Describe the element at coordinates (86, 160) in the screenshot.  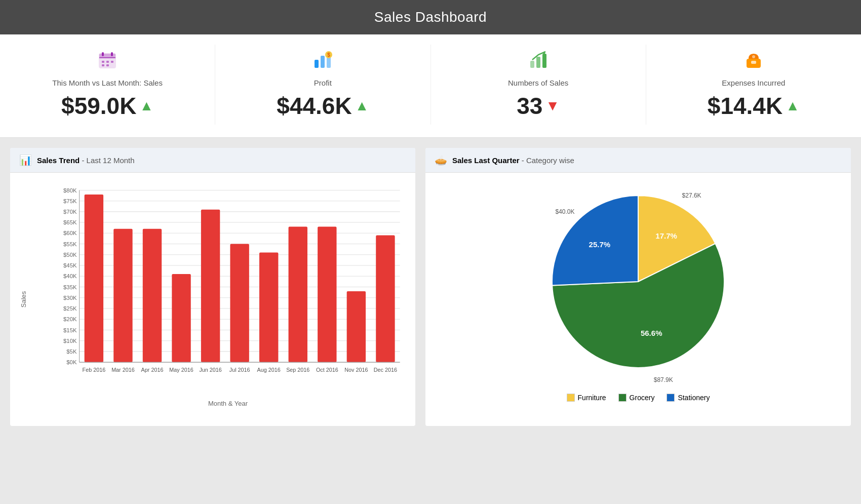
I see `bar-chart-title: Sales Trend - Last 12 Month` at that location.